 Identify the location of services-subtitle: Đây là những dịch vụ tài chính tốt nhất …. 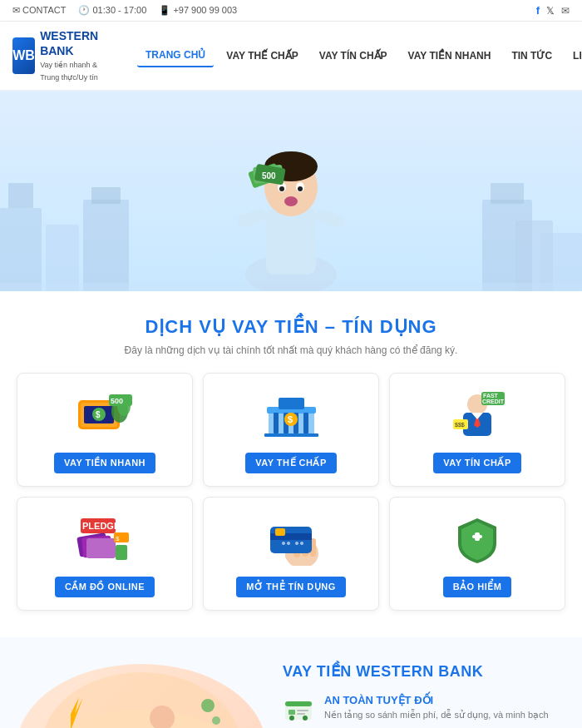
(291, 350).